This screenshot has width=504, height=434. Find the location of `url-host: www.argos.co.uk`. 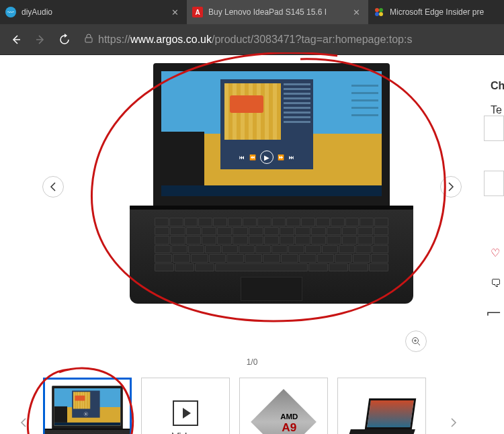

url-host: www.argos.co.uk is located at coordinates (171, 39).